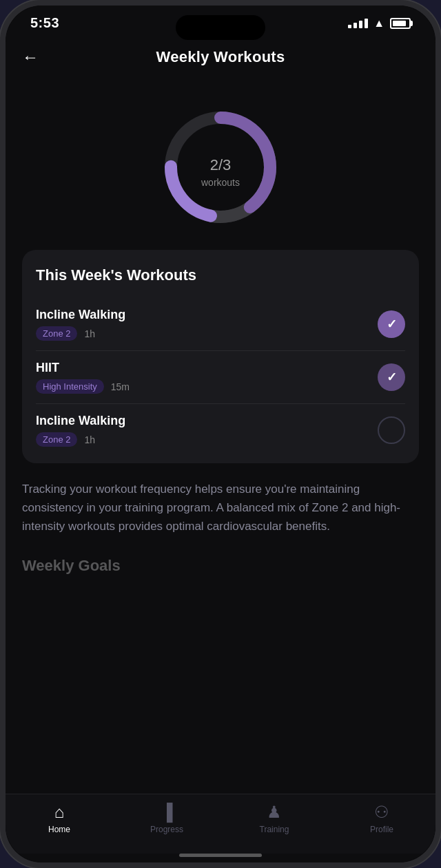 Image resolution: width=441 pixels, height=868 pixels. I want to click on profile-icon: ⚇, so click(382, 812).